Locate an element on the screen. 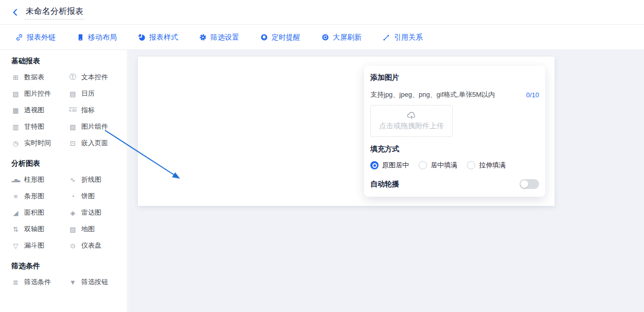 This screenshot has width=644, height=312. sidebar-item-indicator: 4,80 指标 is located at coordinates (98, 110).